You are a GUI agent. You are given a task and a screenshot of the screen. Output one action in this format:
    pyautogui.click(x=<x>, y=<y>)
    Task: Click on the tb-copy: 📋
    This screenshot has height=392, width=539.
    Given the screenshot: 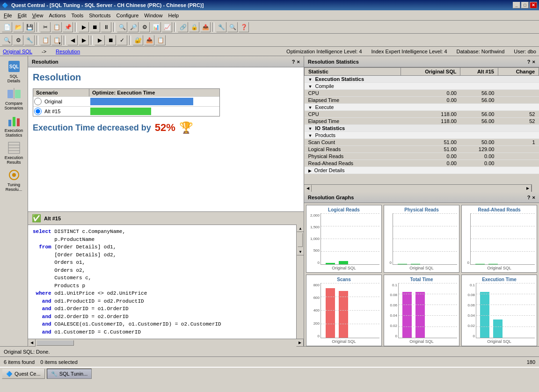 What is the action you would take?
    pyautogui.click(x=57, y=27)
    